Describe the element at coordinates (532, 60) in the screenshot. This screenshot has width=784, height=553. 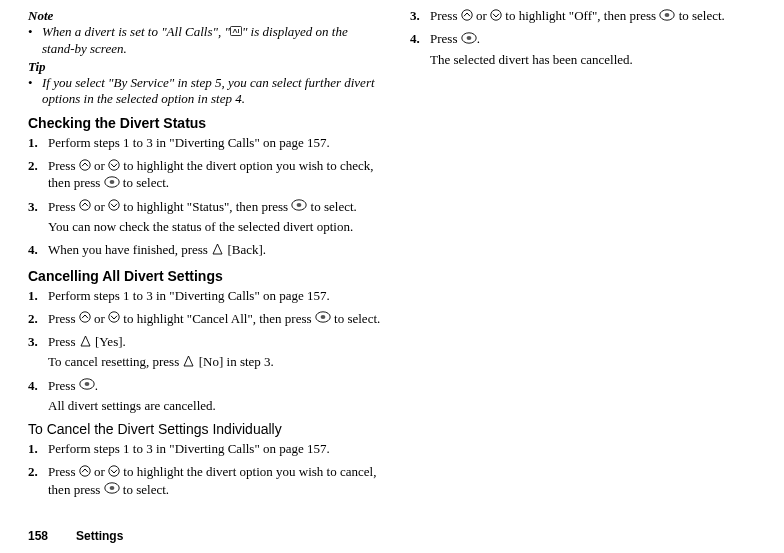
I see `step-note: The selected divert has been cancelled.` at that location.